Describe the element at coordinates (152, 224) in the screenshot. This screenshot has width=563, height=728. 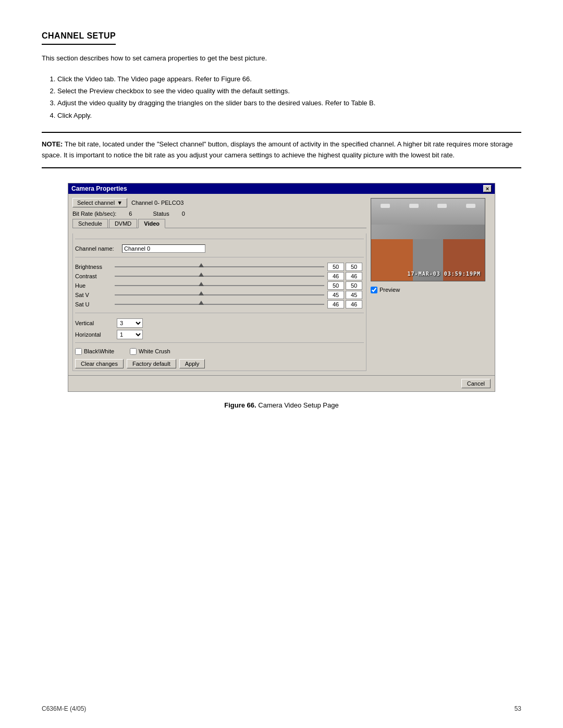
I see `tab-video: Video` at that location.